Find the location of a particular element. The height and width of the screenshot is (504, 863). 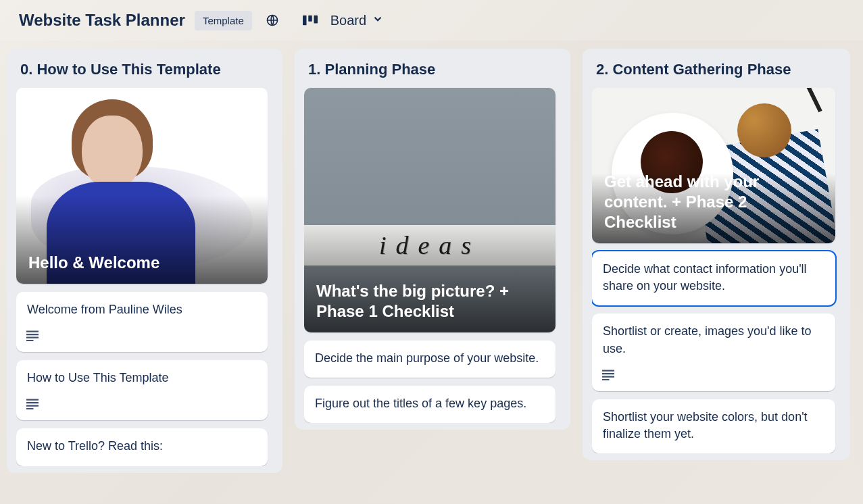

card-text: Shortlist your website colors, but don't… is located at coordinates (714, 426).